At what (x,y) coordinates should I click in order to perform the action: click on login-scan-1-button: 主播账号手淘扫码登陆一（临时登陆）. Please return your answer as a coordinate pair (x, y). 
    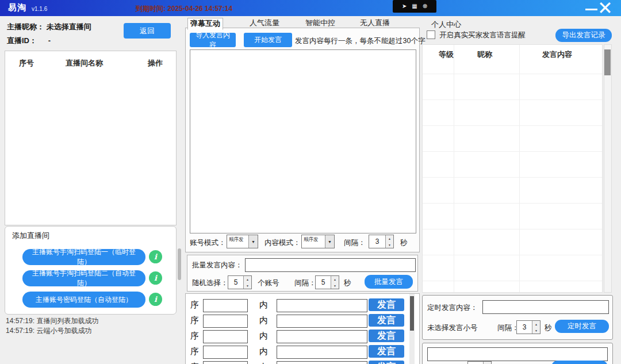
    Looking at the image, I should click on (84, 257).